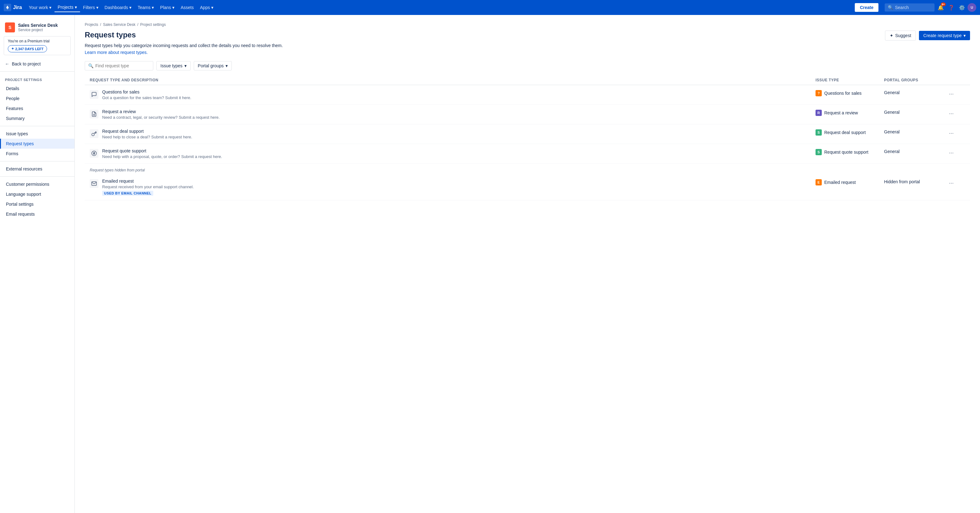  What do you see at coordinates (453, 95) in the screenshot?
I see `request-type-cell: Questions for salesGot a question for th…` at bounding box center [453, 95].